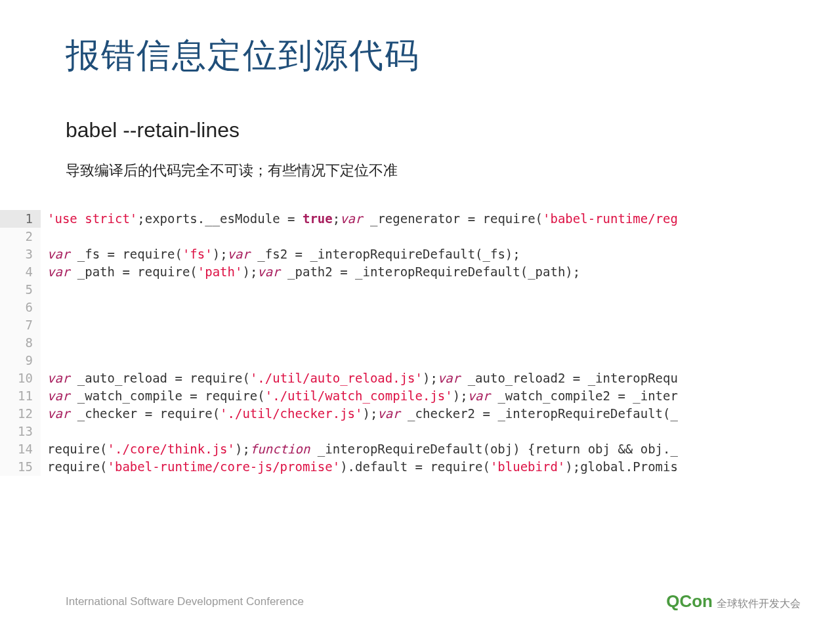 This screenshot has width=840, height=630. Describe the element at coordinates (420, 413) in the screenshot. I see `code-line: 12var _checker = require('./util/checker…` at that location.